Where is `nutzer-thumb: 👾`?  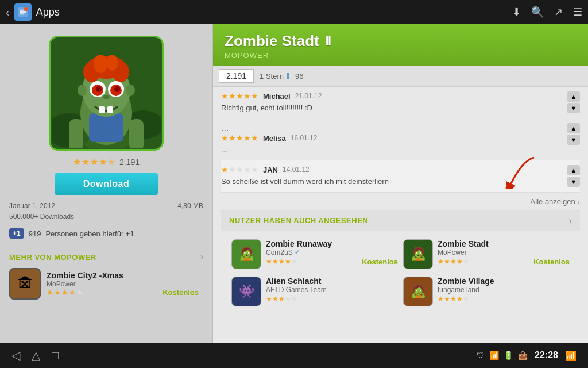 nutzer-thumb: 👾 is located at coordinates (246, 292).